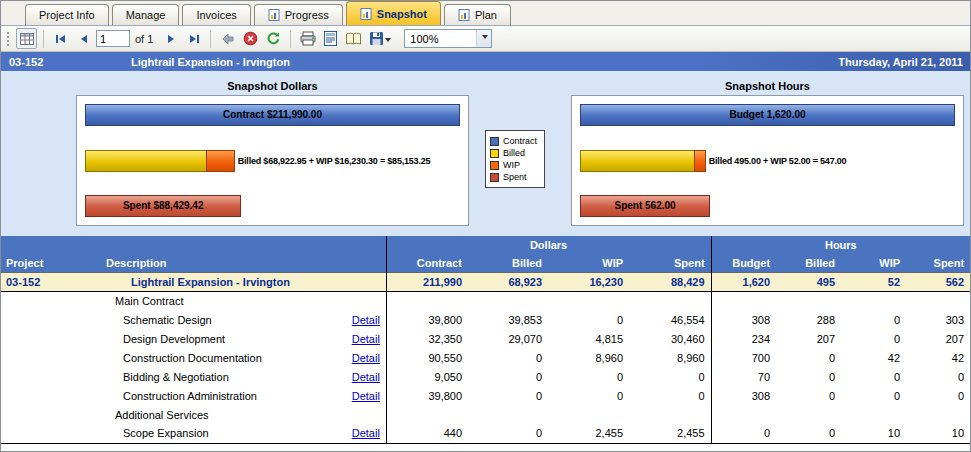  What do you see at coordinates (26, 38) in the screenshot?
I see `layout-grid-button` at bounding box center [26, 38].